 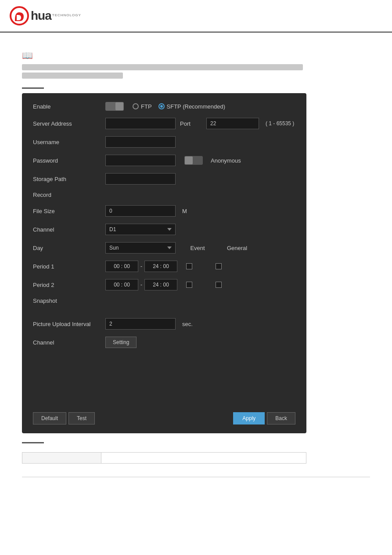 I want to click on test-button: Test, so click(x=82, y=418).